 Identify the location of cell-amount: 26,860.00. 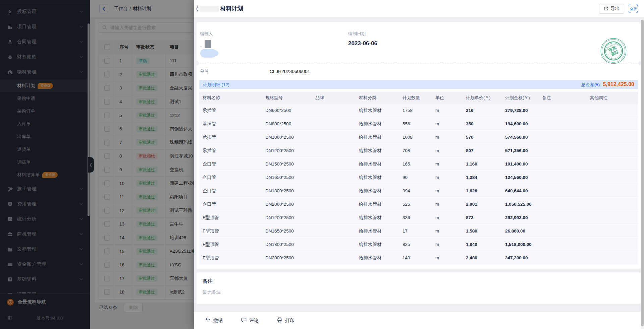
(520, 231).